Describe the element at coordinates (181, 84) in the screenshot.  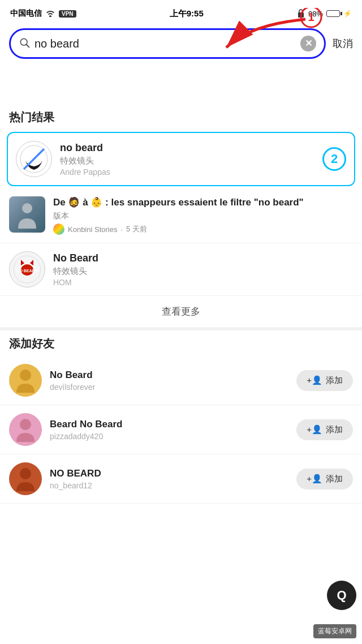
I see `annotation-area: 1` at that location.